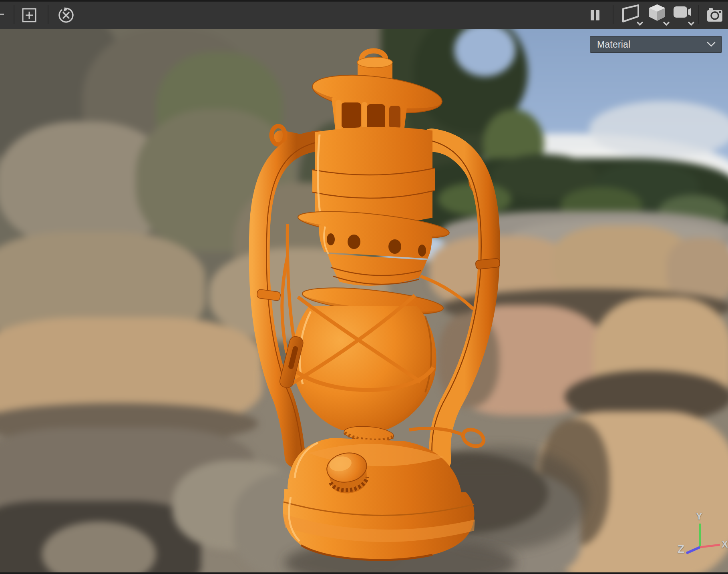 This screenshot has height=574, width=728. I want to click on lantern-mid-cylinder, so click(374, 176).